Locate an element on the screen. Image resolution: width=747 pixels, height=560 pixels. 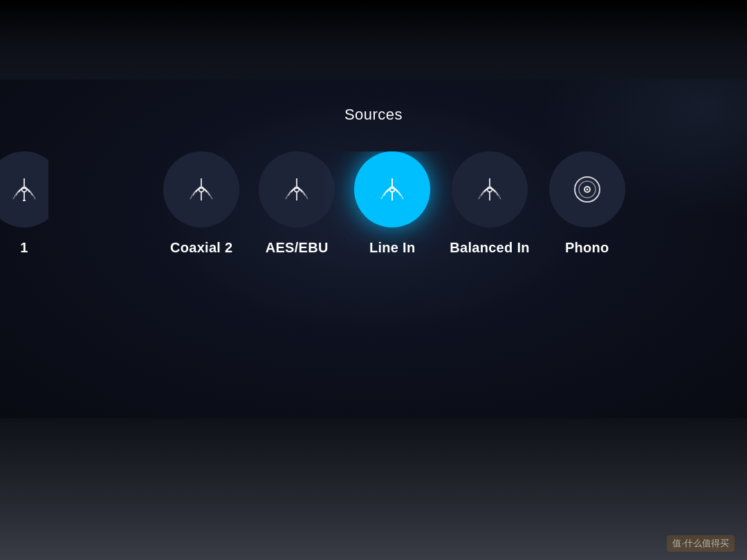
antenna-icon-coaxial2 is located at coordinates (201, 189).